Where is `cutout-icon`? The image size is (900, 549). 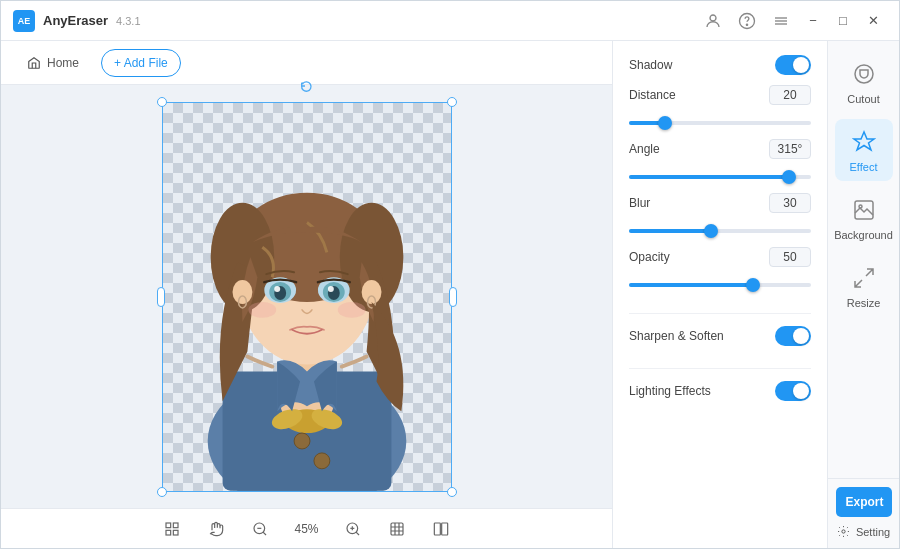
cutout-icon is located at coordinates (864, 74).